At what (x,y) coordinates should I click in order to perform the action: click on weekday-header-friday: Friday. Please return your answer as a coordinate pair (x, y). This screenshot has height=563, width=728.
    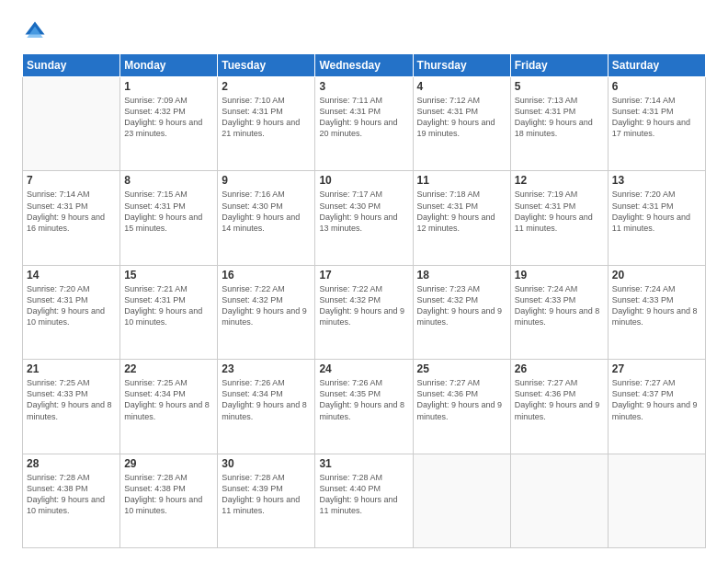
    Looking at the image, I should click on (559, 66).